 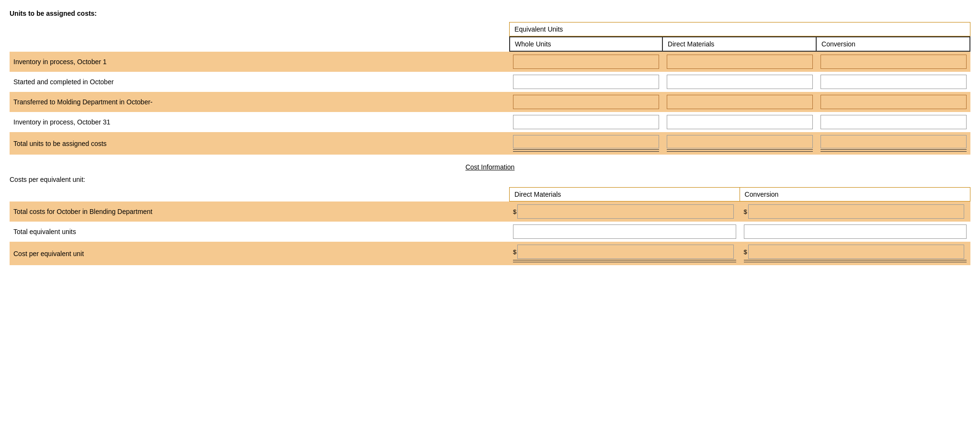 What do you see at coordinates (894, 122) in the screenshot?
I see `inventory-oct31-conv-input` at bounding box center [894, 122].